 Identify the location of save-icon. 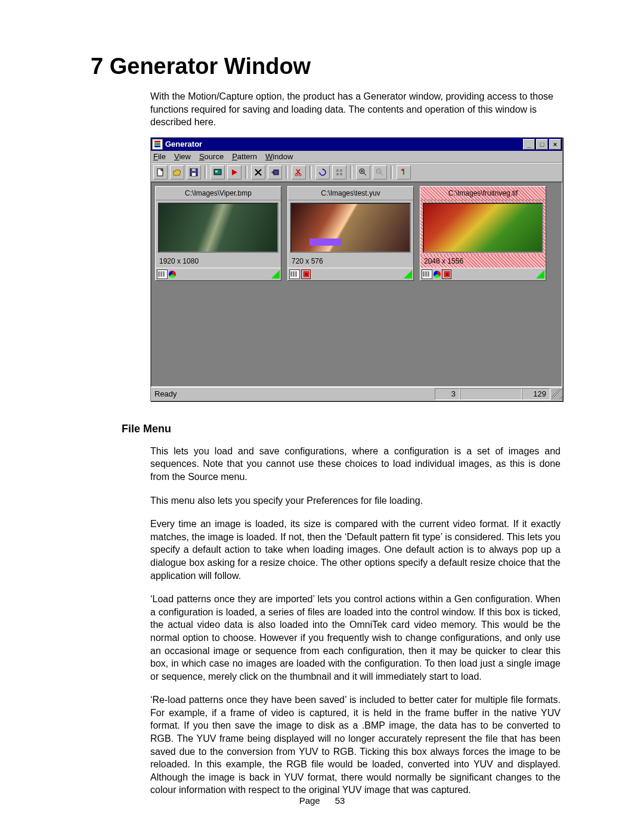
(194, 172).